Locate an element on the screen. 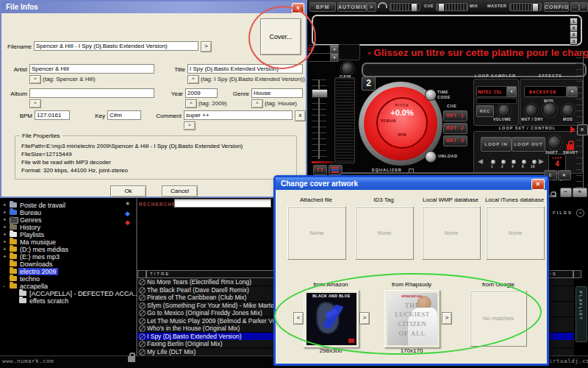 This screenshot has width=588, height=368. hot-cue-3-button: HOT 3 is located at coordinates (456, 141).